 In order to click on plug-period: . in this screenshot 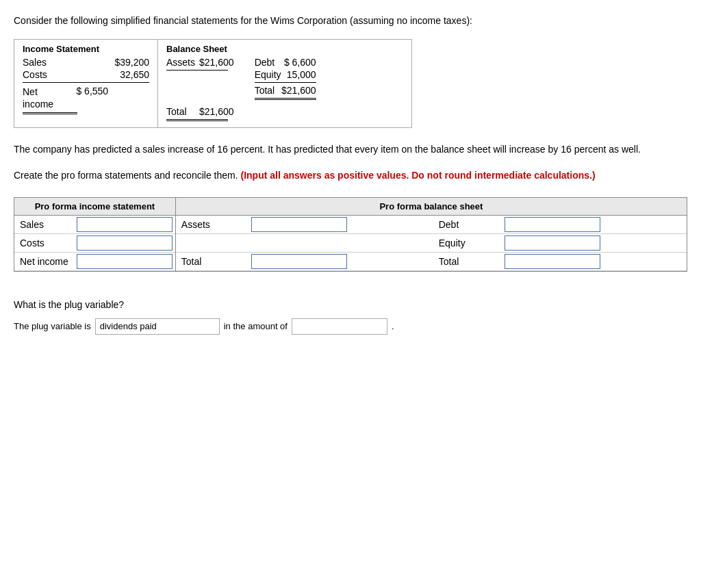, I will do `click(393, 326)`.